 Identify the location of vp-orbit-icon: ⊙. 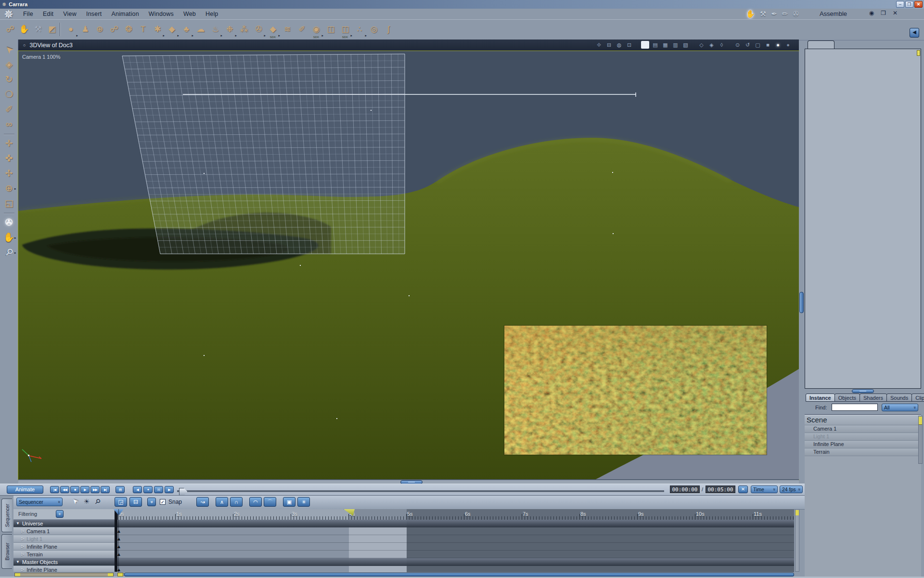
(737, 45).